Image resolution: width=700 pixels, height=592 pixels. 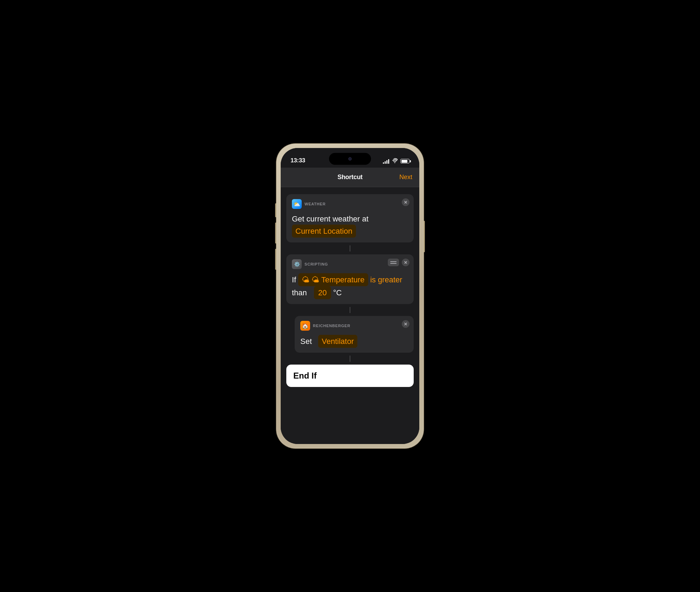 I want to click on scripting-close-button, so click(x=406, y=262).